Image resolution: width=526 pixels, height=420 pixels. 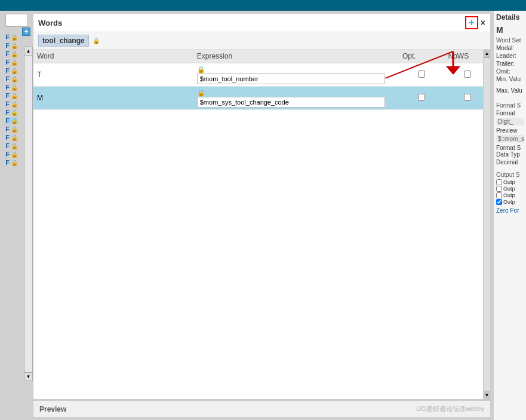 I want to click on words-table: Word Expression Opt. NoWS T 🔒, so click(x=262, y=80).